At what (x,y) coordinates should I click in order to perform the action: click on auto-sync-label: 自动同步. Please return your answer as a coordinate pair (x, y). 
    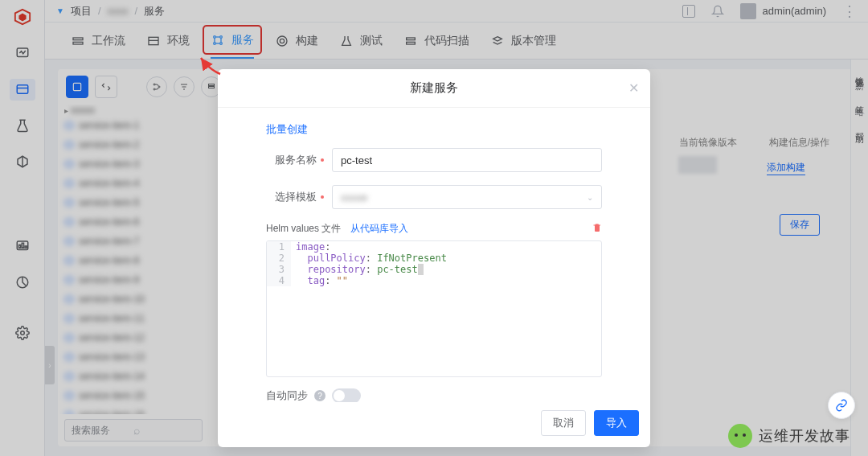
    Looking at the image, I should click on (287, 396).